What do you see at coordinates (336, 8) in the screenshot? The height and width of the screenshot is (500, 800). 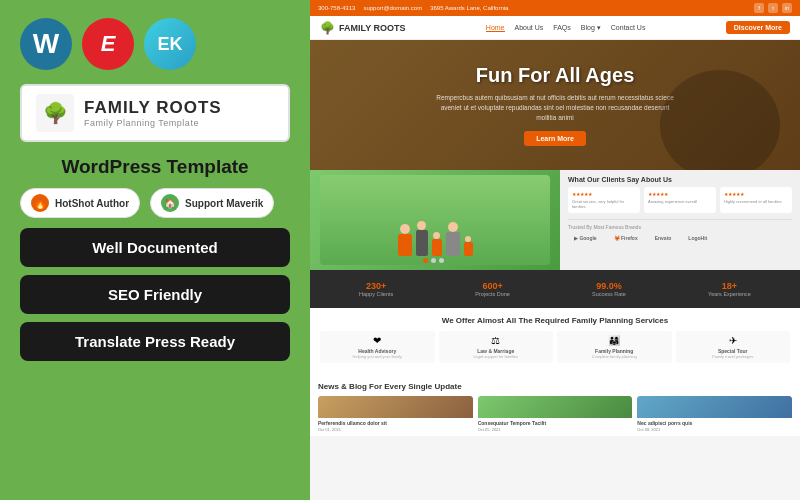 I see `topbar-phone: 300-758-4313` at bounding box center [336, 8].